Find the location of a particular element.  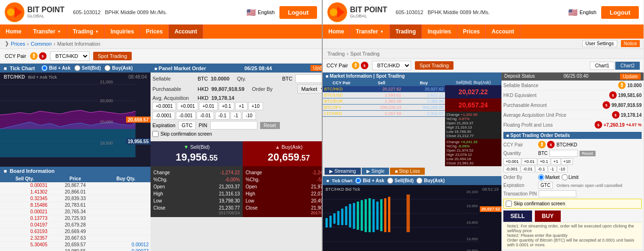

od-buy-button: BUY is located at coordinates (548, 216).